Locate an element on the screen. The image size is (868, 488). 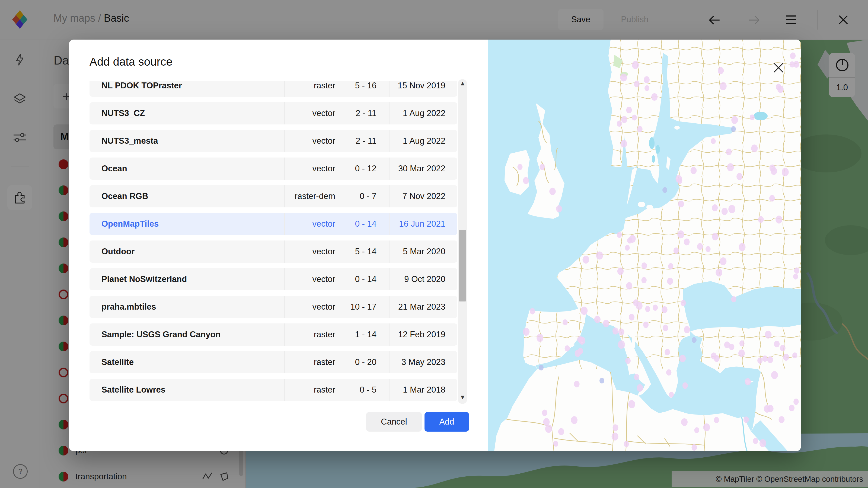
source-row: Satellite Lowresraster0 - 51 Mar 2018 is located at coordinates (274, 390).